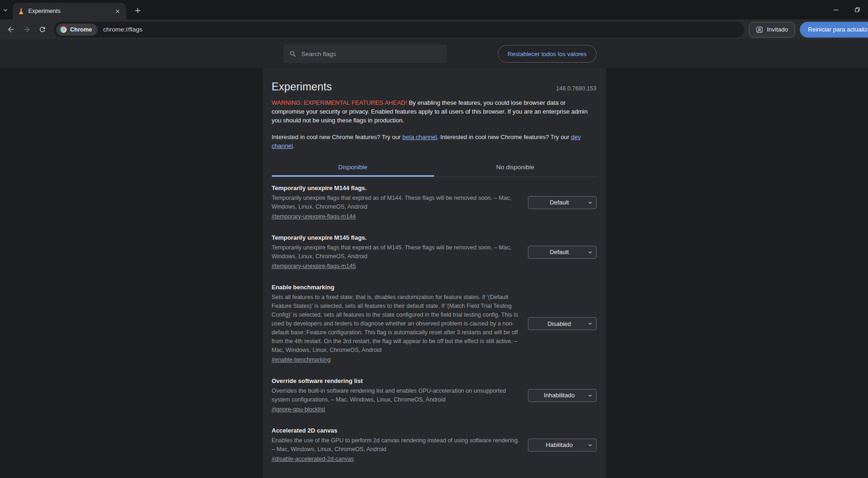 The width and height of the screenshot is (868, 478). Describe the element at coordinates (26, 30) in the screenshot. I see `forward-button` at that location.